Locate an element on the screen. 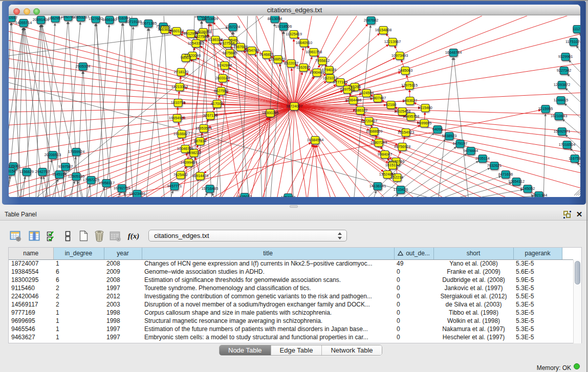  splitter-grip is located at coordinates (294, 207).